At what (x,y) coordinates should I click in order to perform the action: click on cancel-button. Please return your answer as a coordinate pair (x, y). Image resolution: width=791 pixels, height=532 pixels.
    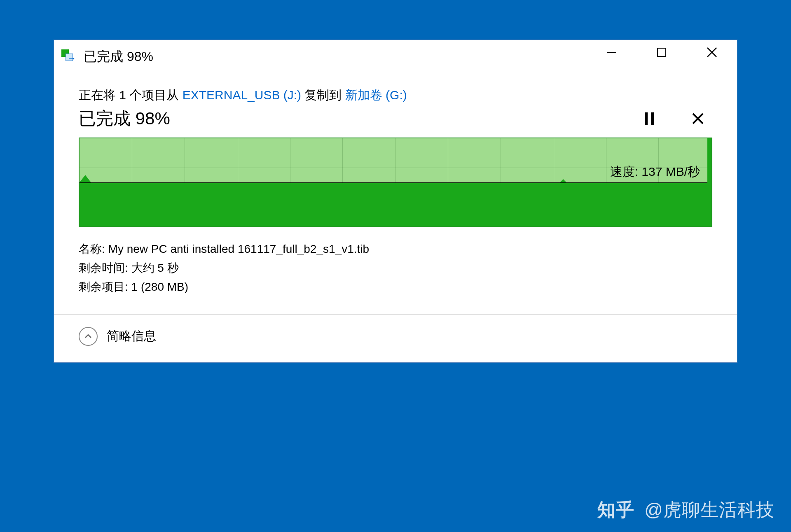
    Looking at the image, I should click on (698, 119).